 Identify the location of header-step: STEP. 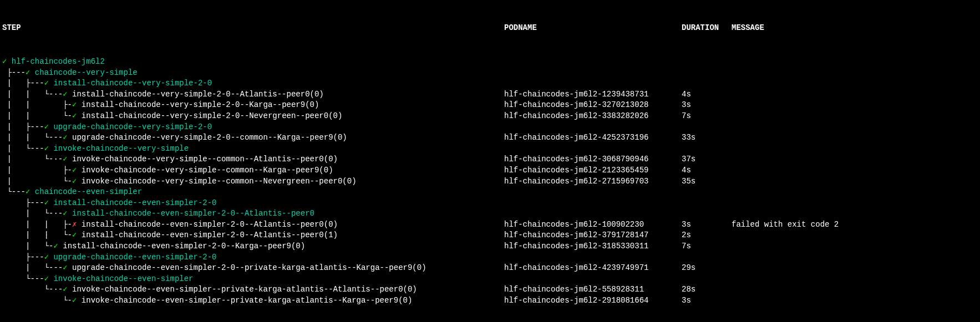
(253, 28).